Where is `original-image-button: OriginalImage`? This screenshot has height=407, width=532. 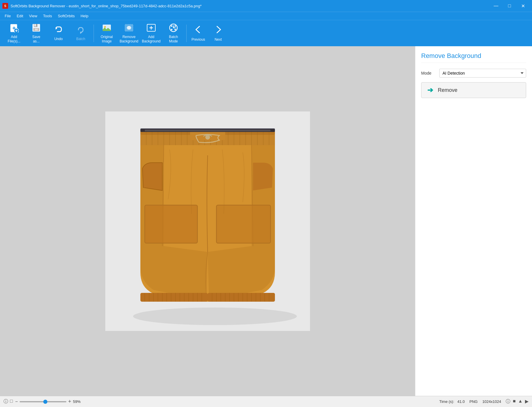 original-image-button: OriginalImage is located at coordinates (107, 33).